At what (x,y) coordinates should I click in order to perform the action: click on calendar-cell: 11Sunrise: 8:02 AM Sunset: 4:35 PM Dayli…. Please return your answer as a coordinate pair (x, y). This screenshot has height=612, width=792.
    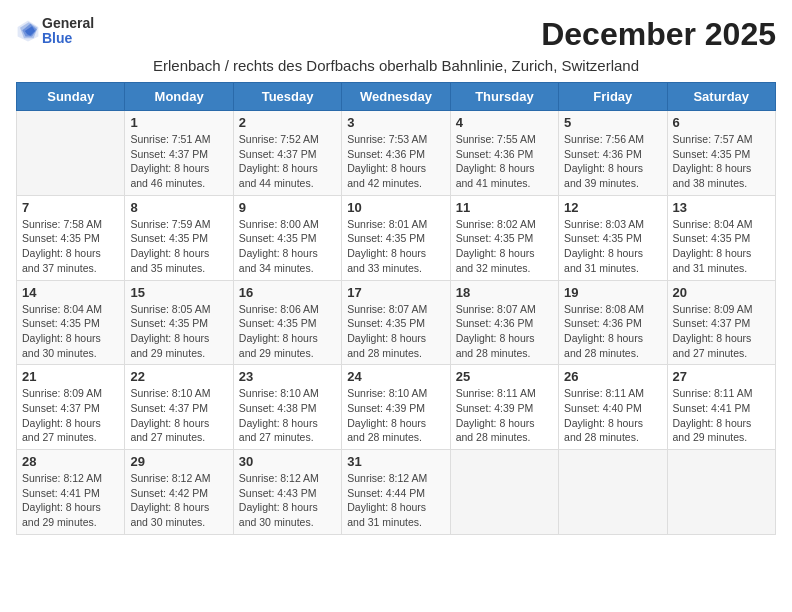
    Looking at the image, I should click on (504, 238).